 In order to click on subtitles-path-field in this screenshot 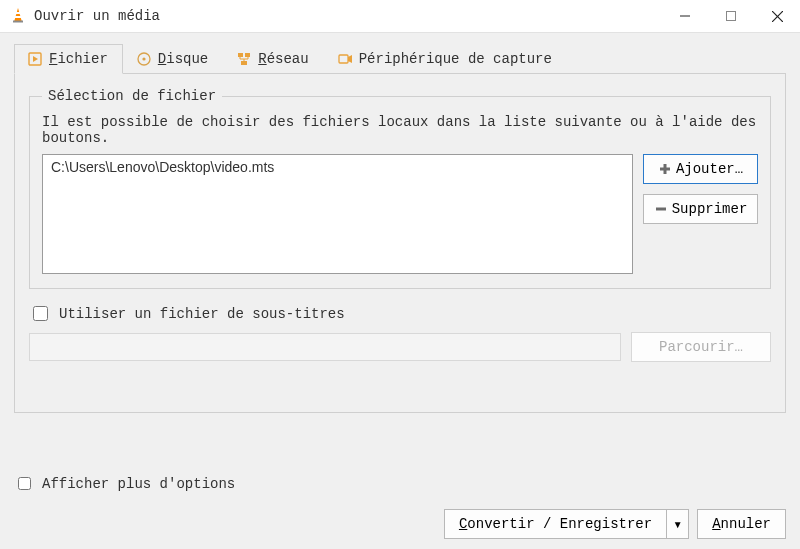, I will do `click(325, 347)`.